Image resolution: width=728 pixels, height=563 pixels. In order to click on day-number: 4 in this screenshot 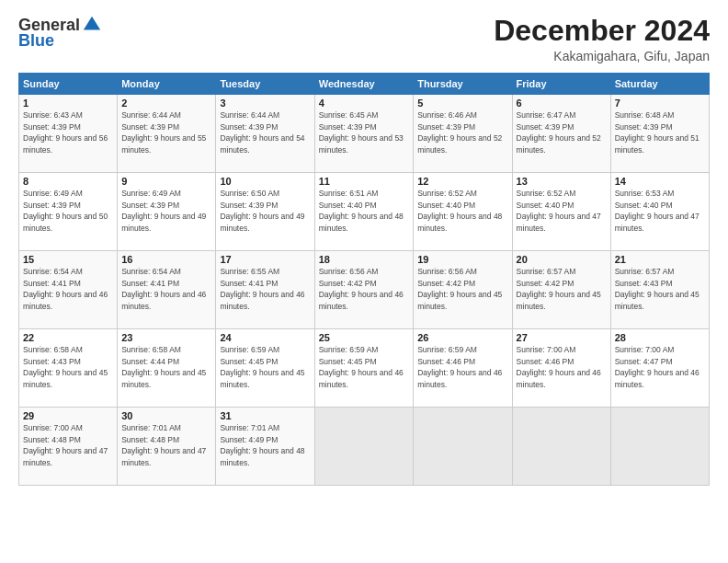, I will do `click(364, 103)`.